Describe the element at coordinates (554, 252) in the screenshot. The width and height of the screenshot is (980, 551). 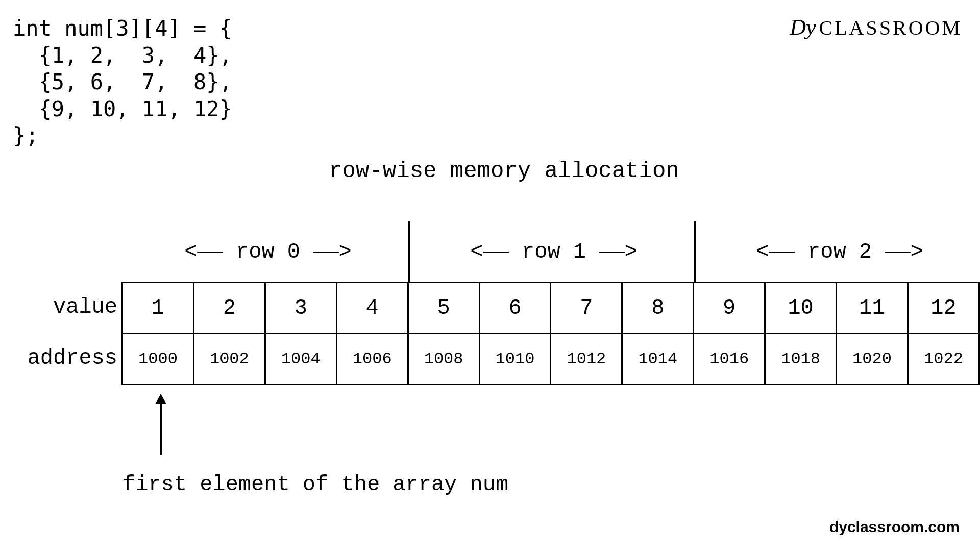
I see `row-header-1: <—— row 1 ——>` at that location.